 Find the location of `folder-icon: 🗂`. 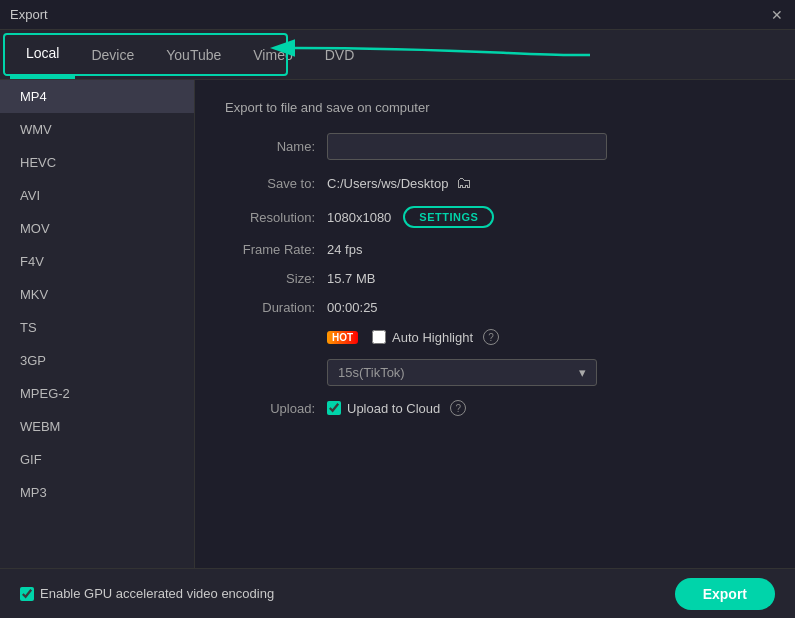

folder-icon: 🗂 is located at coordinates (464, 183).